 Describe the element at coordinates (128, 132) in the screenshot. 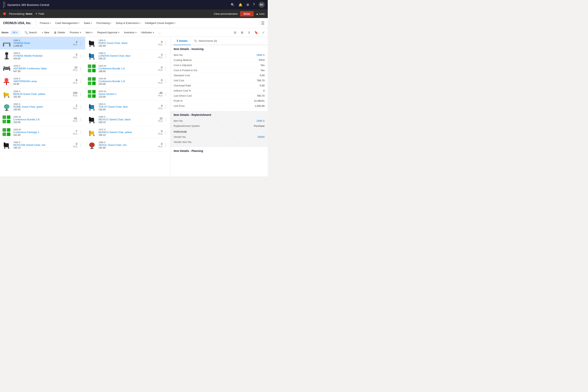

I see `list-item: 1972-S MUNICH Swivel Chair, yellow 190.1…` at that location.